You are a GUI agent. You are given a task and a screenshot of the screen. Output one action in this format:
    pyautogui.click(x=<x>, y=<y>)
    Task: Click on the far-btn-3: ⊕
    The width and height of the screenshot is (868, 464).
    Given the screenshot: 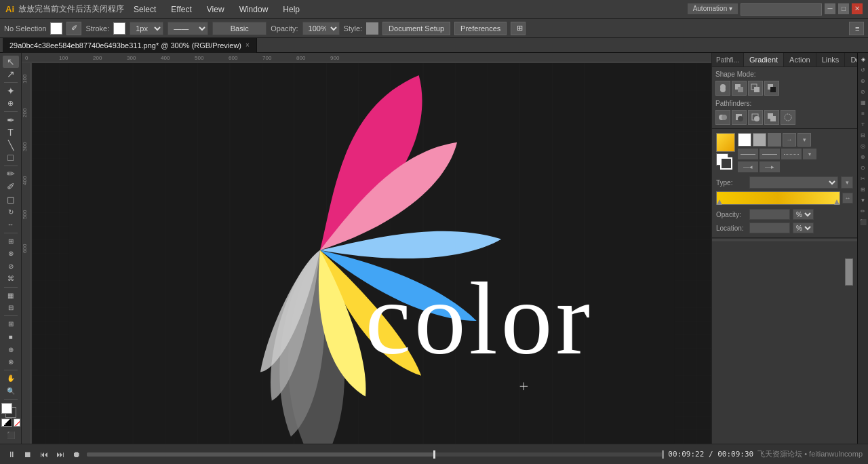 What is the action you would take?
    pyautogui.click(x=863, y=81)
    